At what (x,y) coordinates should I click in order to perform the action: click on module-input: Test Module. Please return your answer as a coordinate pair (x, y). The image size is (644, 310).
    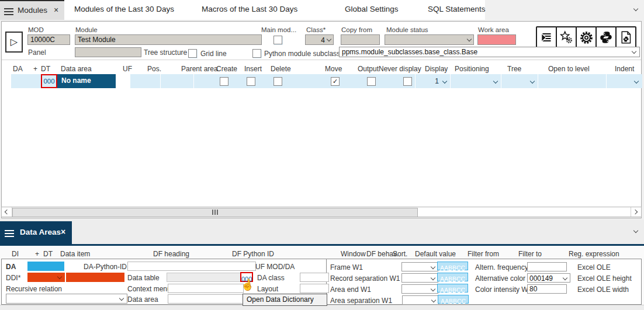
    Looking at the image, I should click on (168, 40).